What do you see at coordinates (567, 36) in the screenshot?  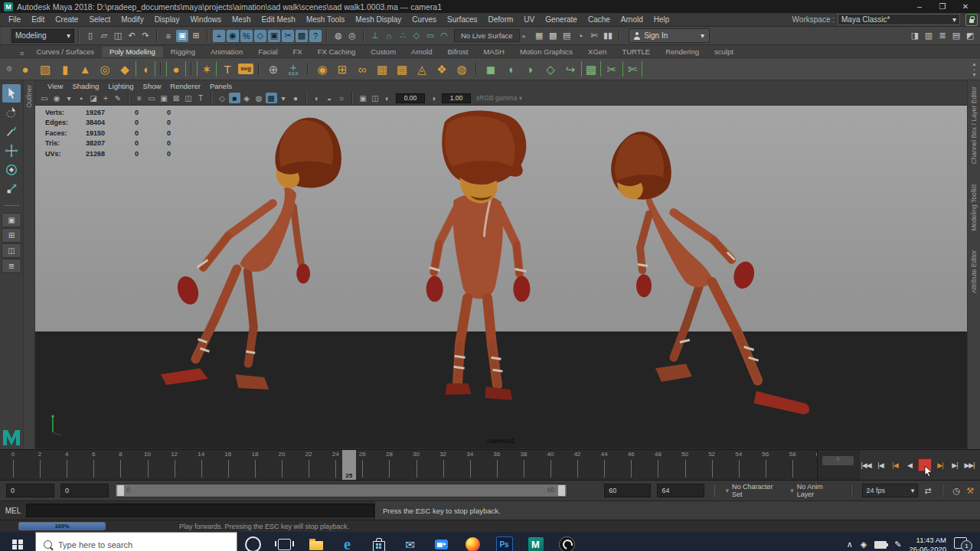 I see `ipr-render-icon: ▤` at bounding box center [567, 36].